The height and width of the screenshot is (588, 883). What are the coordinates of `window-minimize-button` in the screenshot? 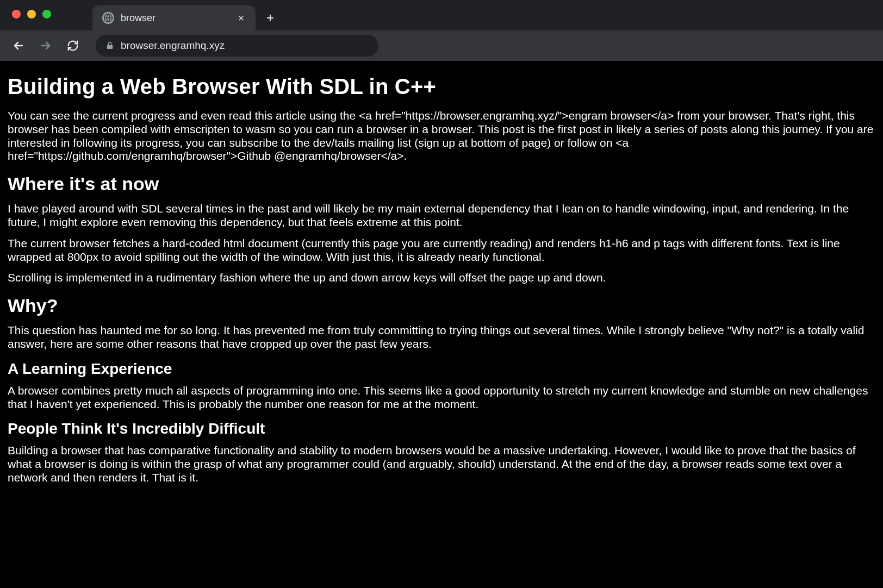 It's located at (32, 14).